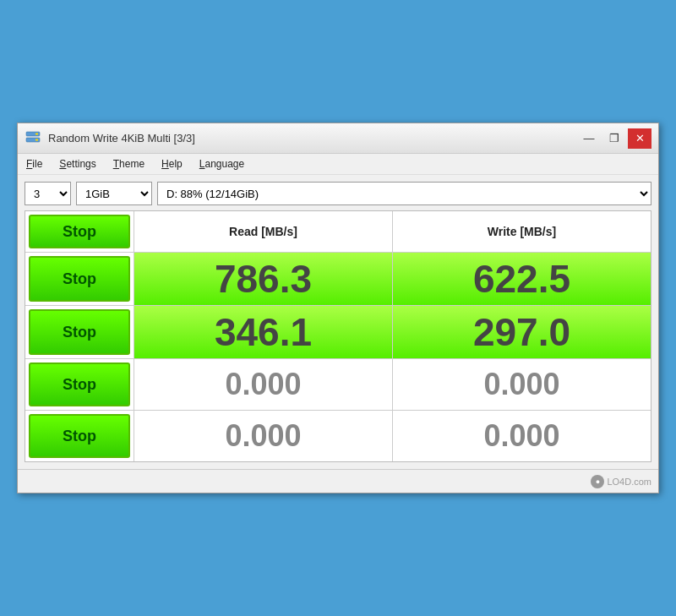 The height and width of the screenshot is (616, 676). Describe the element at coordinates (263, 232) in the screenshot. I see `read-header: Read [MB/s]` at that location.